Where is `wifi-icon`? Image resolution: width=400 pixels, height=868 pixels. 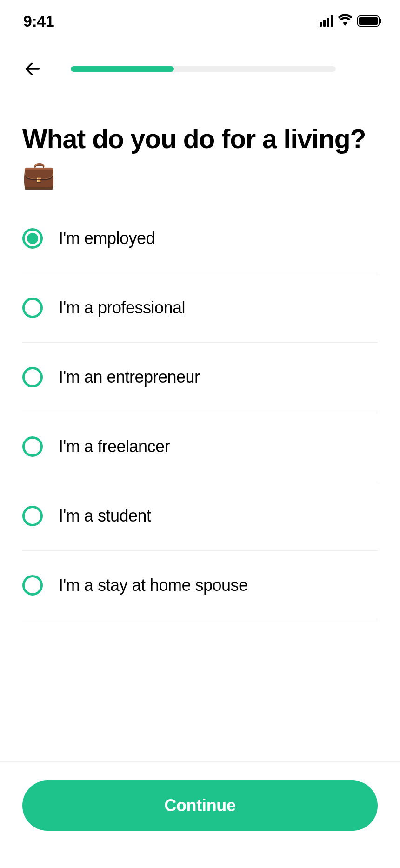
wifi-icon is located at coordinates (345, 21).